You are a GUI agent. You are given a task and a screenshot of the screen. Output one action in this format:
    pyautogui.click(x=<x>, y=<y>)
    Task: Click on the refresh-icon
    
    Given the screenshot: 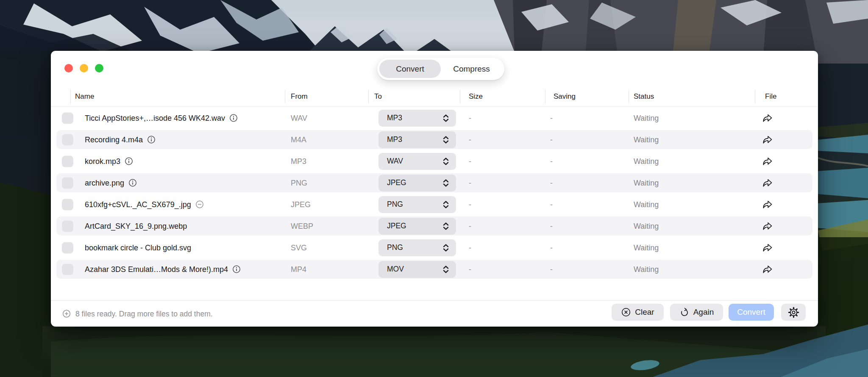 What is the action you would take?
    pyautogui.click(x=684, y=312)
    